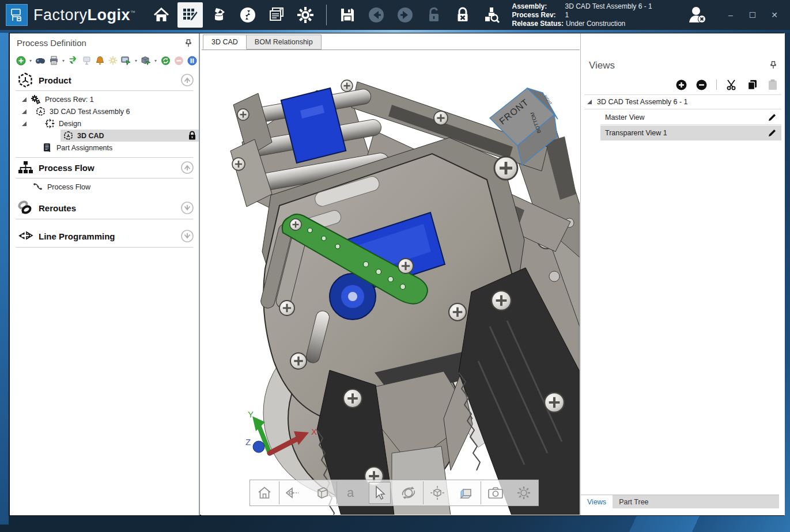 The width and height of the screenshot is (790, 532). I want to click on reroutes-icon, so click(25, 208).